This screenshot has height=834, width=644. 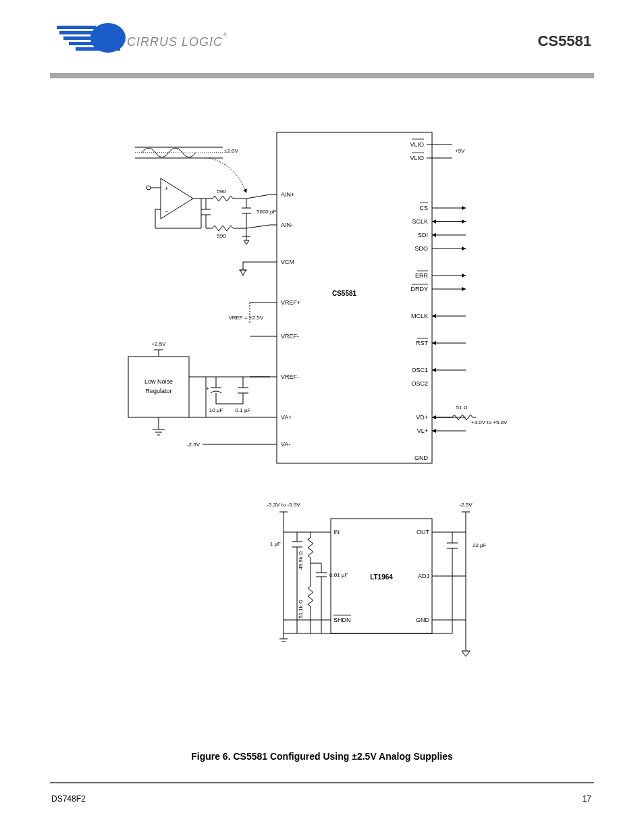 I want to click on brand-reg: ®, so click(x=225, y=35).